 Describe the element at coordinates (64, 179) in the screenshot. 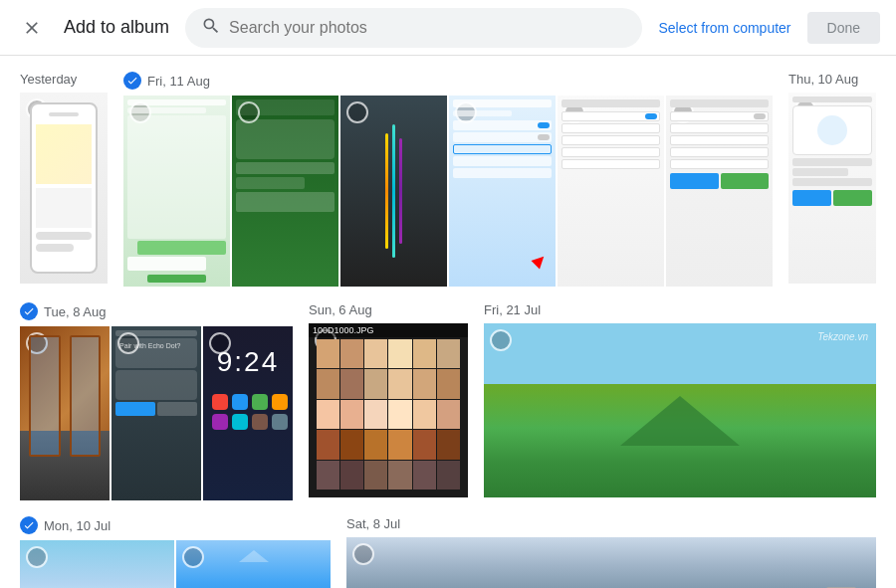

I see `section-yesterday: Yesterday` at that location.